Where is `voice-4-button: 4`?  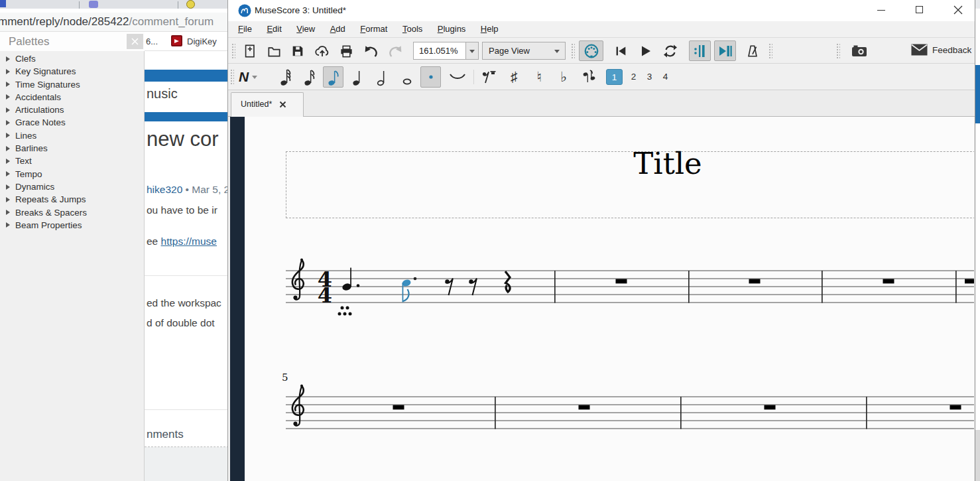
voice-4-button: 4 is located at coordinates (666, 77).